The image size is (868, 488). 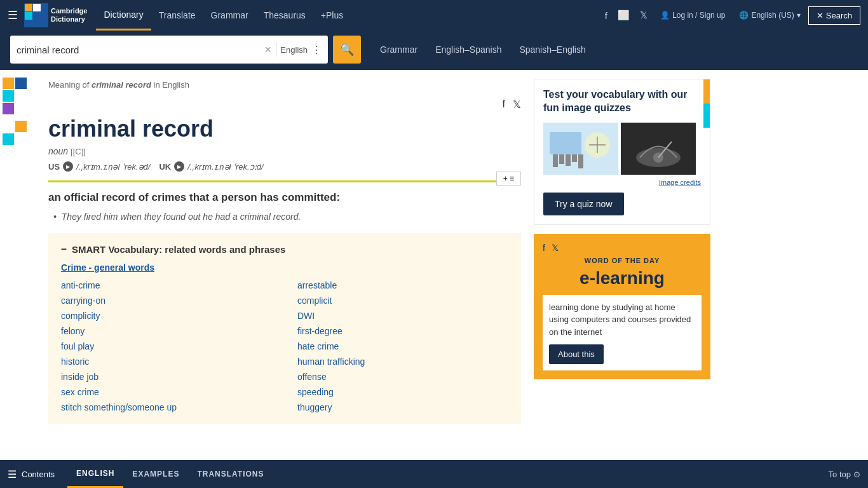 I want to click on vocab-link: carrying-on, so click(x=166, y=301).